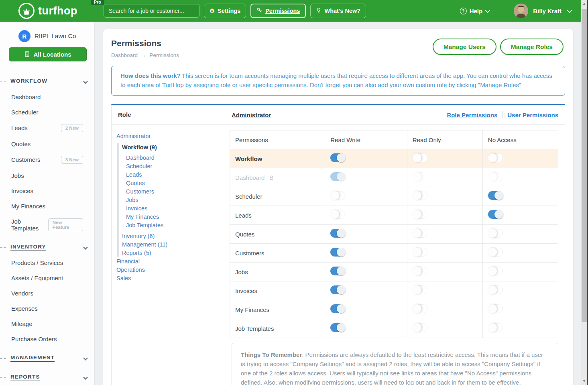 The height and width of the screenshot is (385, 588). What do you see at coordinates (47, 206) in the screenshot?
I see `sidebar-item-my-finances: My Finances` at bounding box center [47, 206].